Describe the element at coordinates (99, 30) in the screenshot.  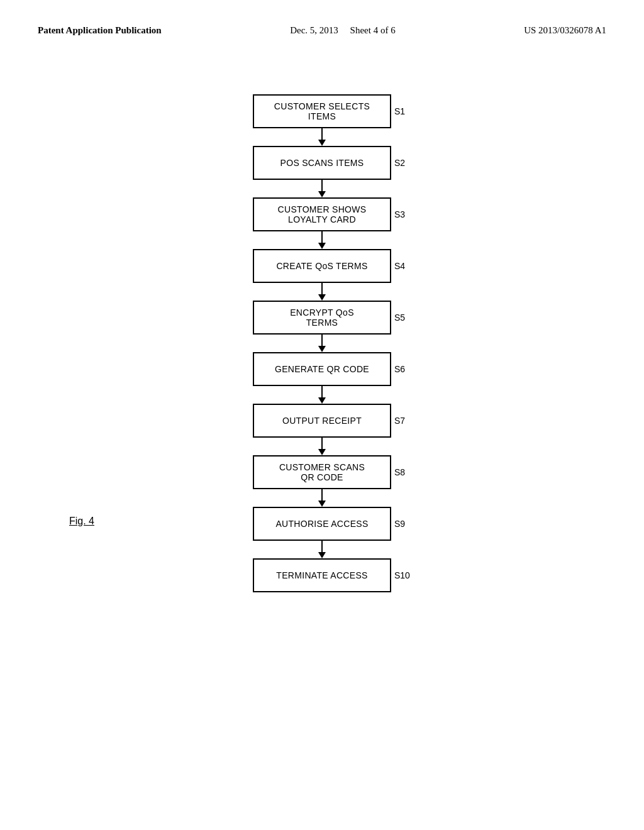
I see `publication-label: Patent Application Publication` at that location.